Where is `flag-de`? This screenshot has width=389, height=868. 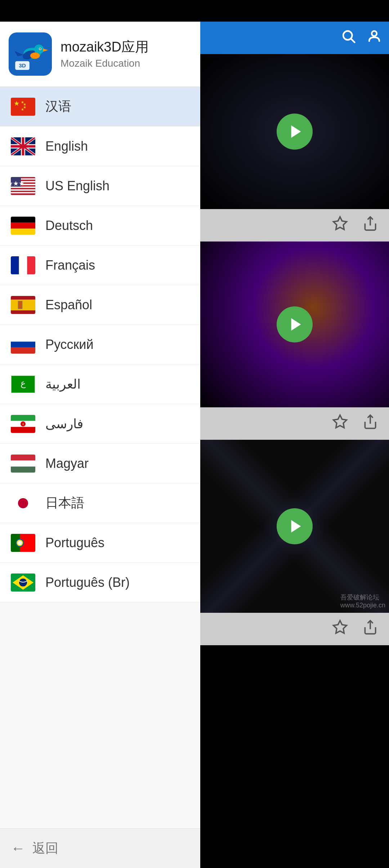
flag-de is located at coordinates (23, 226).